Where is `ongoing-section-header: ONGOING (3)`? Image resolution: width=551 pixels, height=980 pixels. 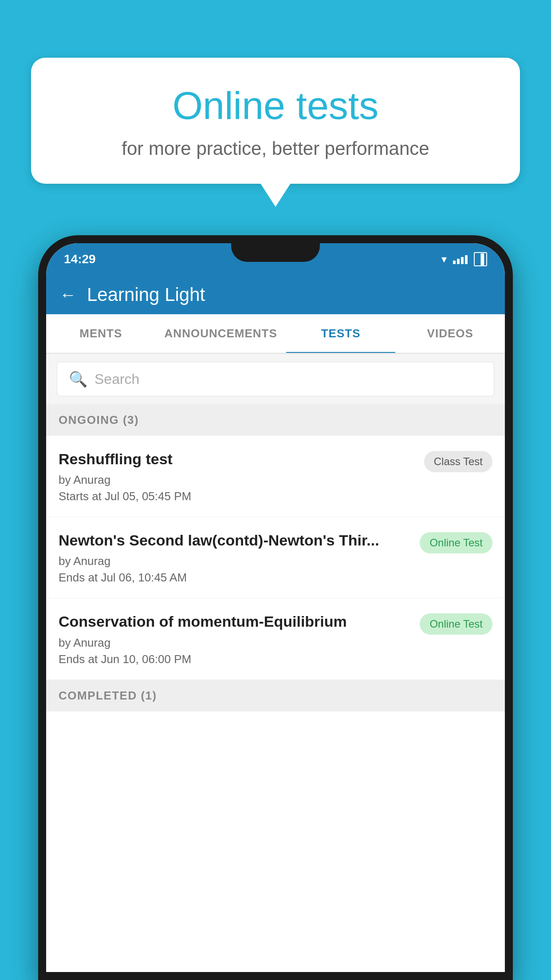
ongoing-section-header: ONGOING (3) is located at coordinates (276, 420).